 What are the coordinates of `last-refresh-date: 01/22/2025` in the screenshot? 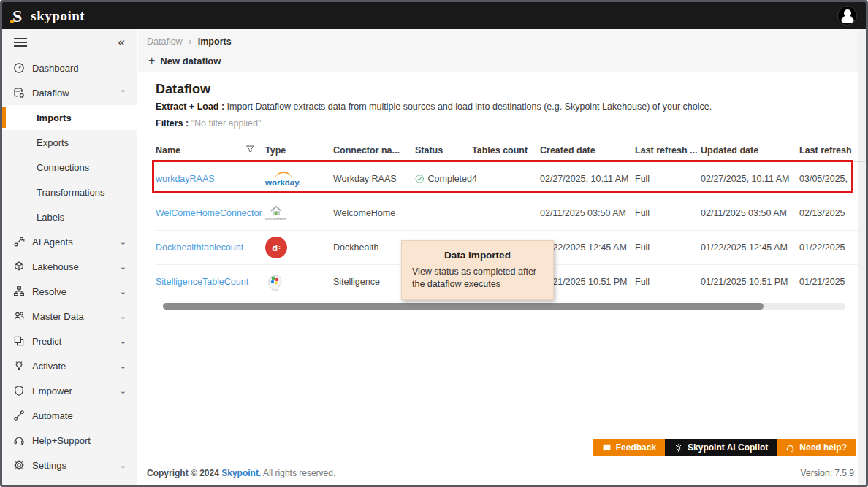 It's located at (833, 248).